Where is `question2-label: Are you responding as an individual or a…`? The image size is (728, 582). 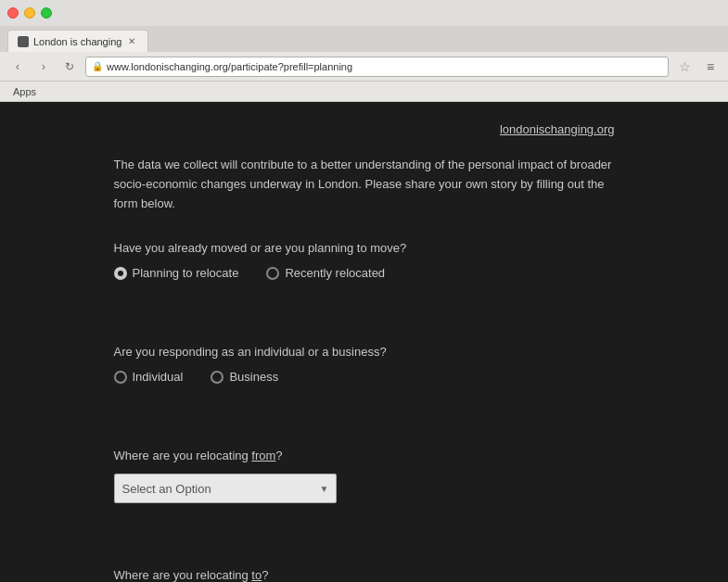 question2-label: Are you responding as an individual or a… is located at coordinates (364, 352).